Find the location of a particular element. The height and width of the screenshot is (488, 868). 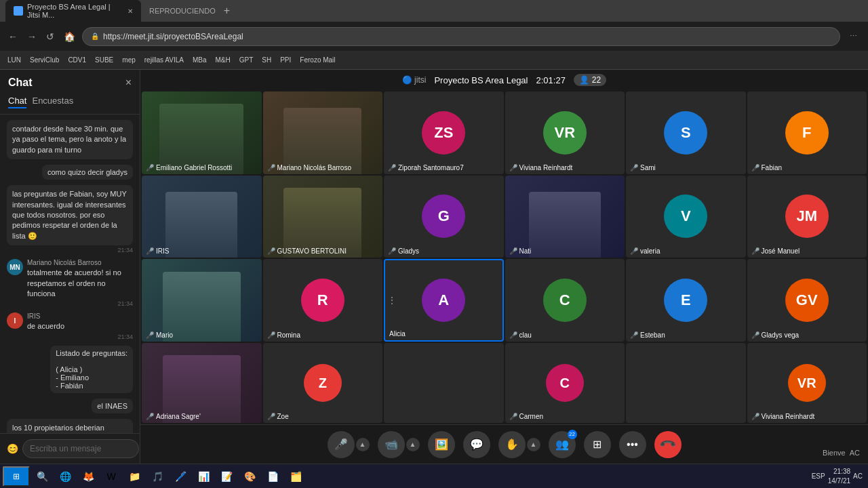

mic-icon-7: 🎤 is located at coordinates (150, 251).